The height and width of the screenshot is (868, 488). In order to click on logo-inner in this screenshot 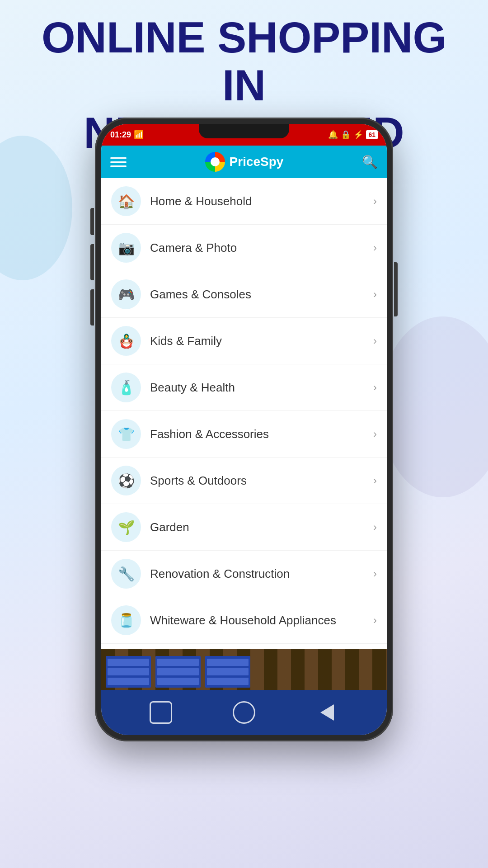, I will do `click(215, 162)`.